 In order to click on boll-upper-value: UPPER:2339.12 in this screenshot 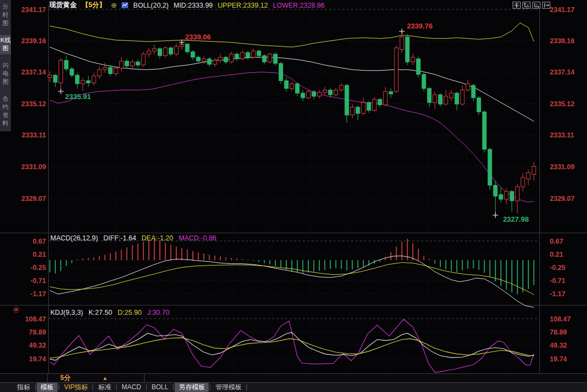, I will do `click(243, 5)`.